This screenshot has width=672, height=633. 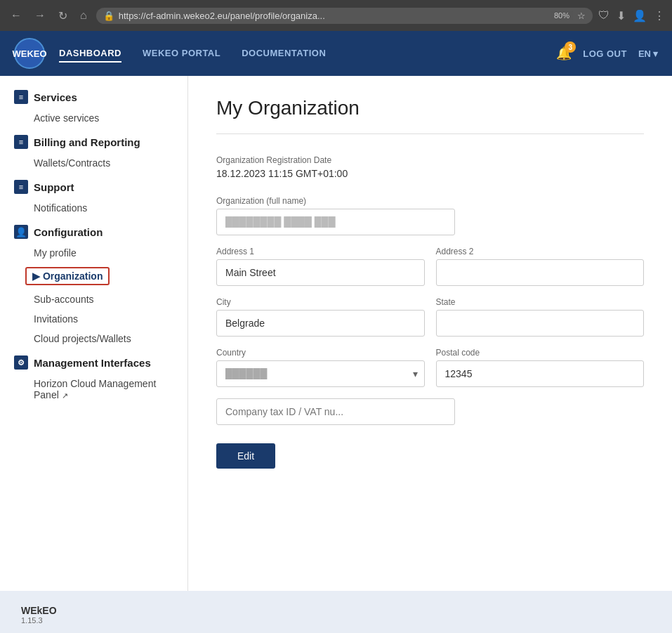 What do you see at coordinates (640, 15) in the screenshot?
I see `profile-icon: 👤` at bounding box center [640, 15].